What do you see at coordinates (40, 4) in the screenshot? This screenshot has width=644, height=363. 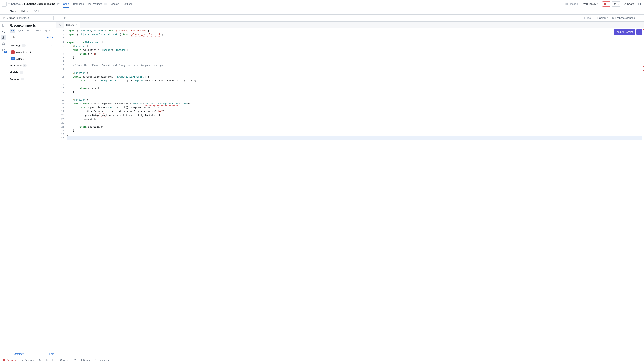 I see `breadcrumb-repo-label: Functions Sidebar Testing` at bounding box center [40, 4].